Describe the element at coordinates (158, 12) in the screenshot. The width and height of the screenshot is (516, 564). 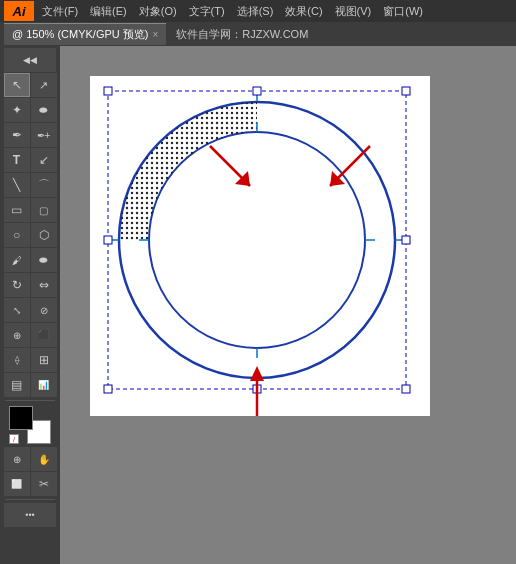
I see `menu-object: 对象(O)` at that location.